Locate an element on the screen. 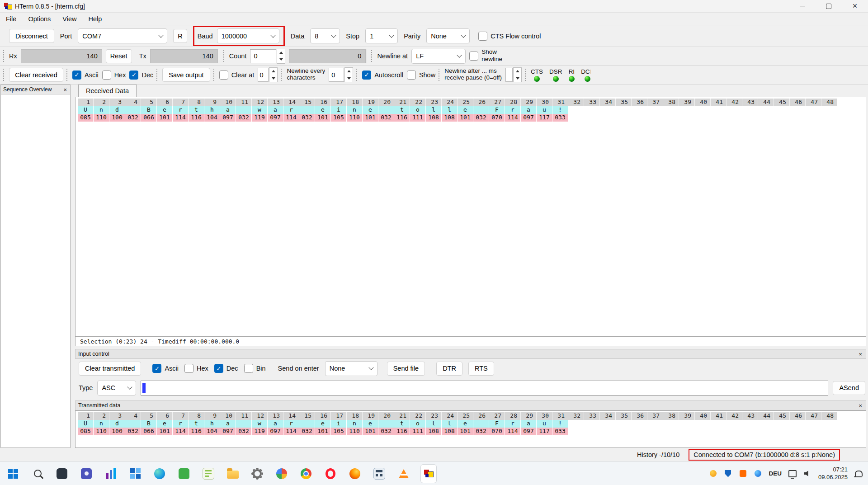 Image resolution: width=868 pixels, height=485 pixels. display-tray-icon is located at coordinates (793, 474).